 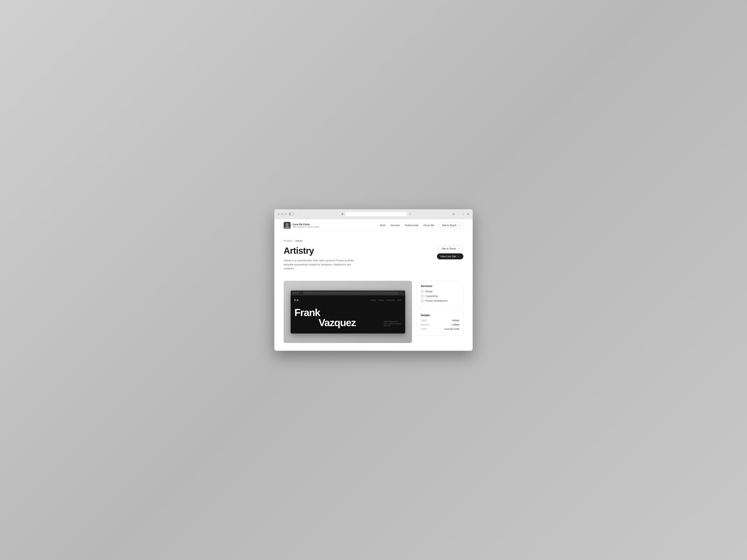 I want to click on inner-hero-title: Frank Vazquez, so click(x=337, y=318).